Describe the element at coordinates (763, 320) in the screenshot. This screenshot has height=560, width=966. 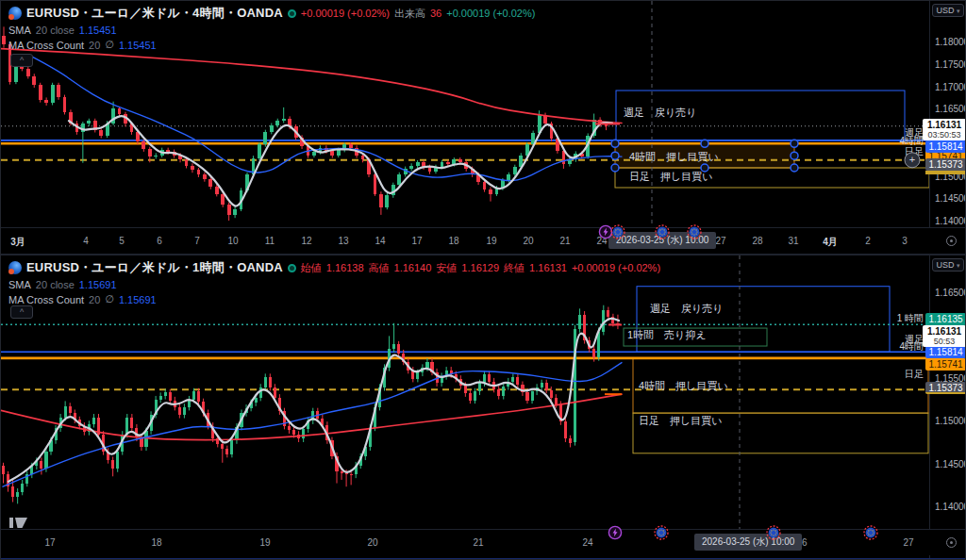
I see `weekly-sell-zone` at that location.